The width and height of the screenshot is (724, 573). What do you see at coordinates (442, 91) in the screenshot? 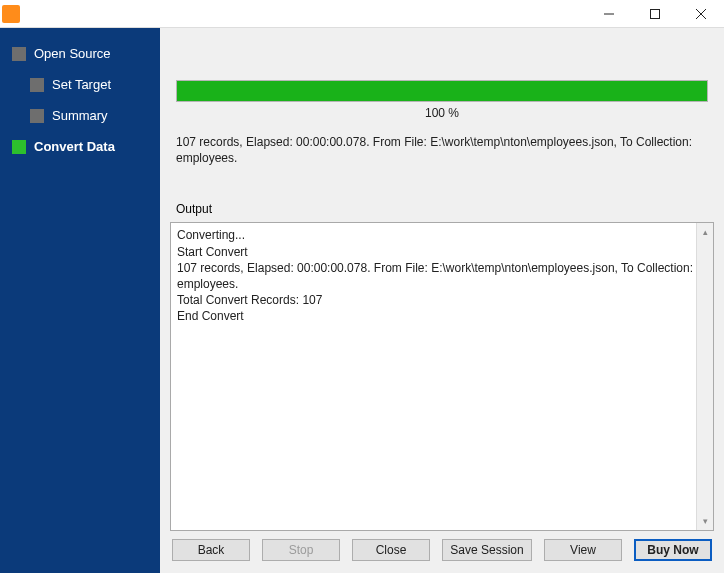
I see `progress-bar` at bounding box center [442, 91].